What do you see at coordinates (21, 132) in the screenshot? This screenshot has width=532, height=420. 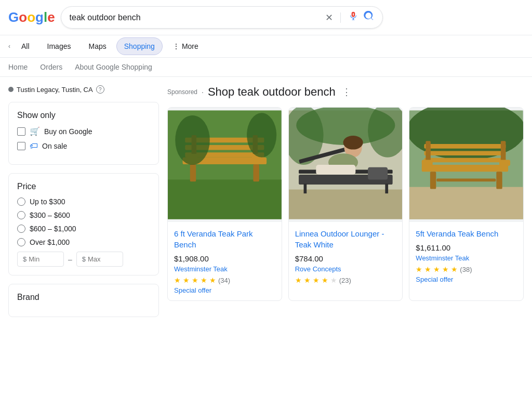 I see `buy-on-google-checkbox` at bounding box center [21, 132].